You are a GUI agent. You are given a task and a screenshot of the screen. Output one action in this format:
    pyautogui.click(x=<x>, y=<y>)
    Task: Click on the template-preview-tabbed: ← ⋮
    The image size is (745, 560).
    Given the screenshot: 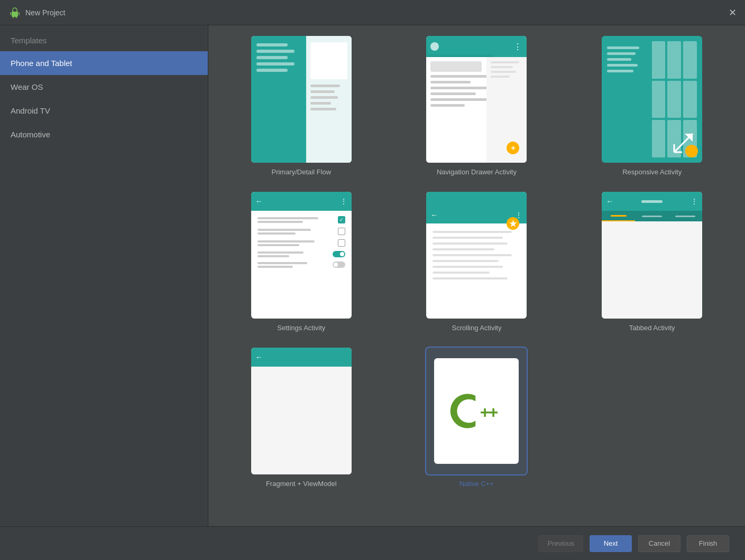 What is the action you would take?
    pyautogui.click(x=652, y=255)
    